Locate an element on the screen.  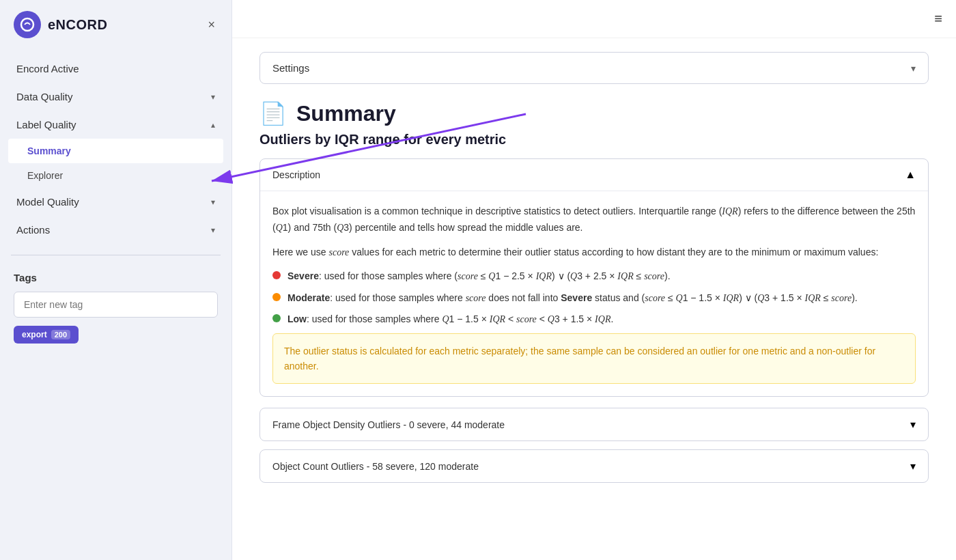
description-collapse-icon: ▲ is located at coordinates (910, 175).